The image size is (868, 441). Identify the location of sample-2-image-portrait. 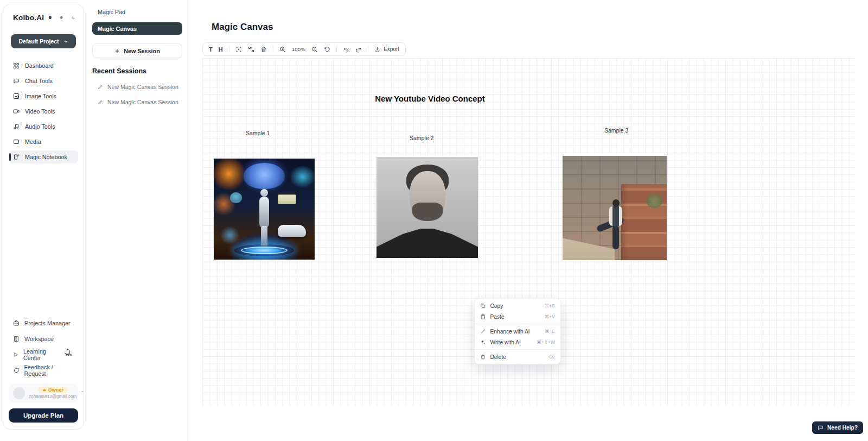
(427, 207).